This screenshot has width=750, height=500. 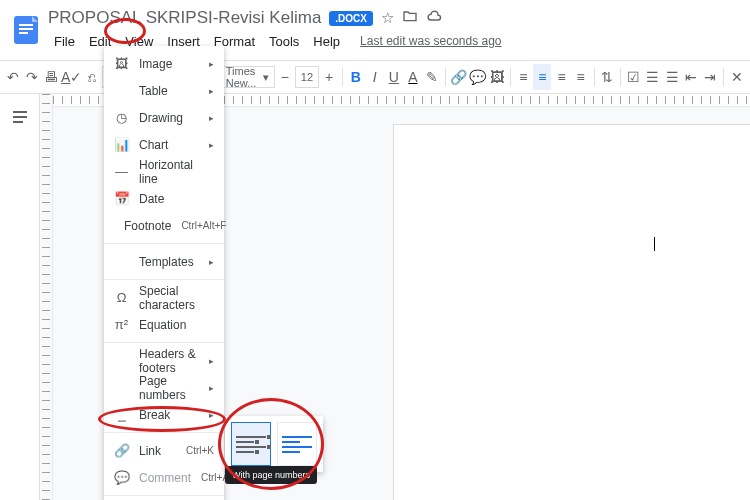 What do you see at coordinates (248, 77) in the screenshot?
I see `font-select: Times New...▾` at bounding box center [248, 77].